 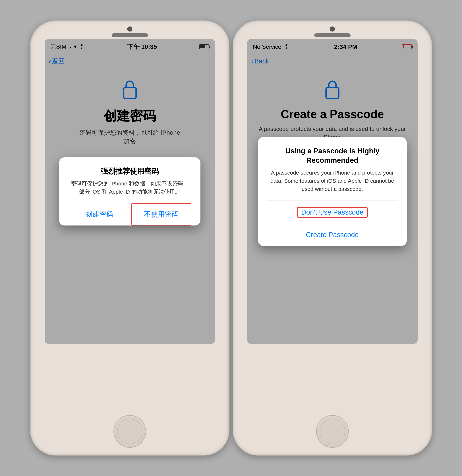 What do you see at coordinates (130, 214) in the screenshot?
I see `dialog-buttons-cn: 创建密码 不使用密码` at bounding box center [130, 214].